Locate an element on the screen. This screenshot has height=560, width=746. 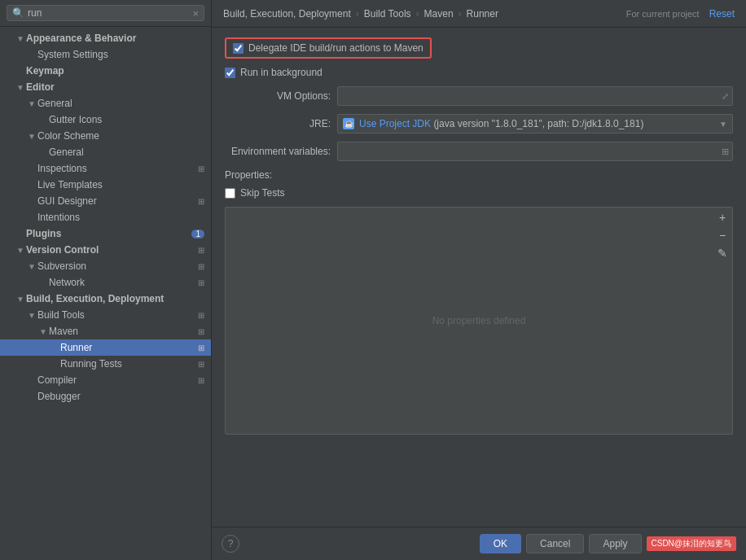
sidebar-item-appearance: ▼Appearance & Behavior is located at coordinates (106, 38).